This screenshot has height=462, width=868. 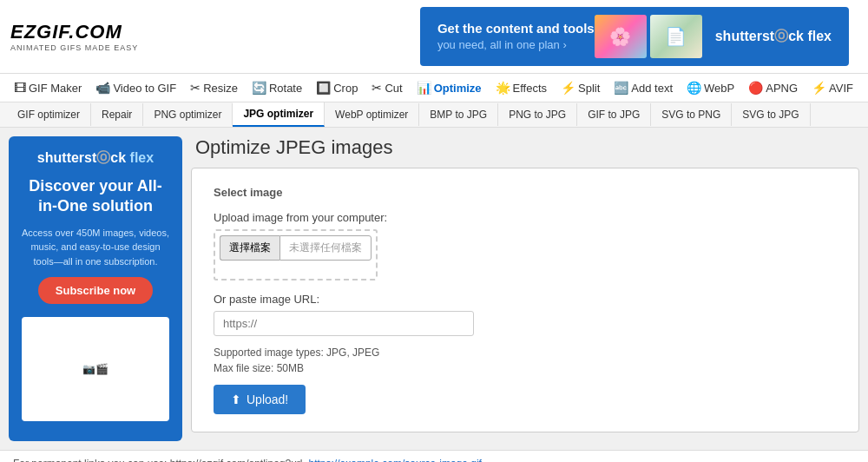 I want to click on nav-item-gif-maker: 🎞GIF Maker, so click(x=48, y=88).